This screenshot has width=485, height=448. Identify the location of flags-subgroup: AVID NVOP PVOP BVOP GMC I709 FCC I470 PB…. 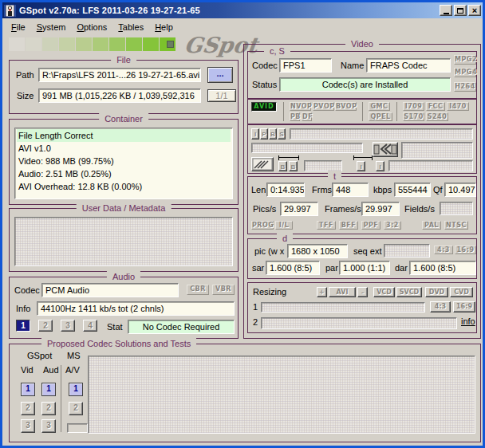
(362, 112).